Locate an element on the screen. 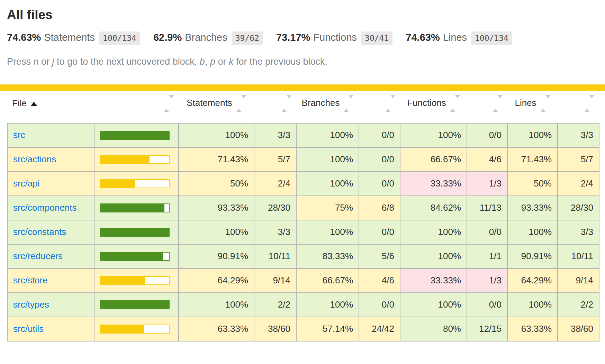 The width and height of the screenshot is (605, 364). summary-label: Statements is located at coordinates (69, 37).